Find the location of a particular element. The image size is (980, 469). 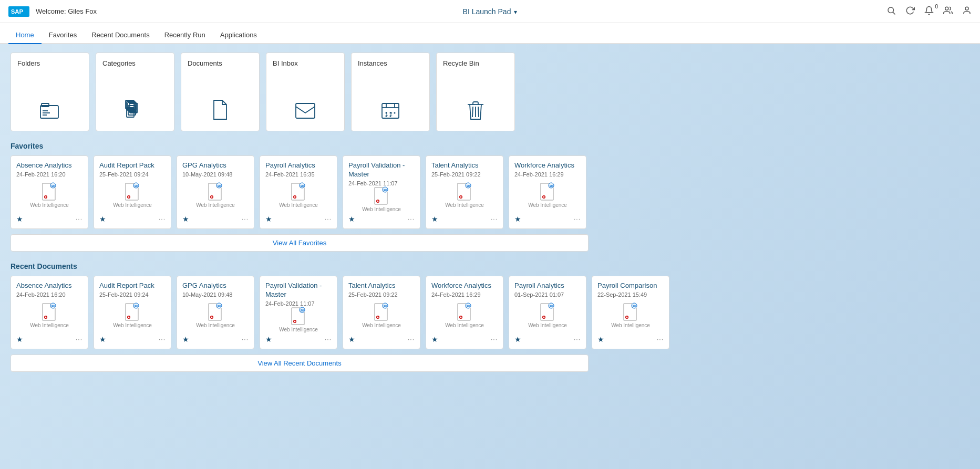

document-card: Payroll Comparison22-Sep-2021 15:49 BI W… is located at coordinates (631, 312).